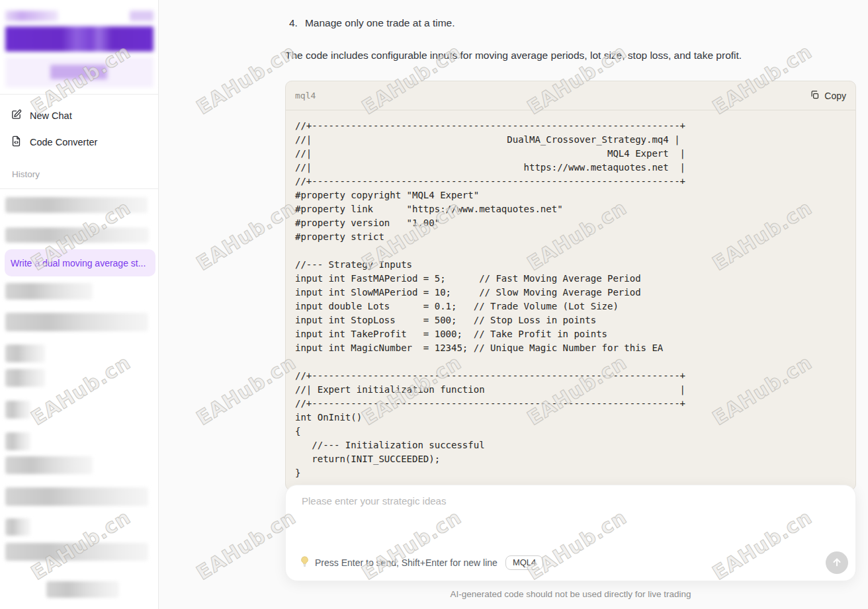 Image resolution: width=868 pixels, height=609 pixels. I want to click on message-input, so click(572, 518).